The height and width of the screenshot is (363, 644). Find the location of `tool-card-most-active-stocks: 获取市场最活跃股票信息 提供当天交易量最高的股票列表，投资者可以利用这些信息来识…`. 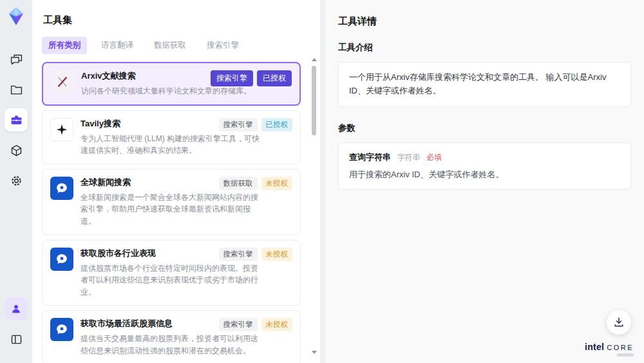

tool-card-most-active-stocks: 获取市场最活跃股票信息 提供当天交易量最高的股票列表，投资者可以利用这些信息来识… is located at coordinates (171, 337).